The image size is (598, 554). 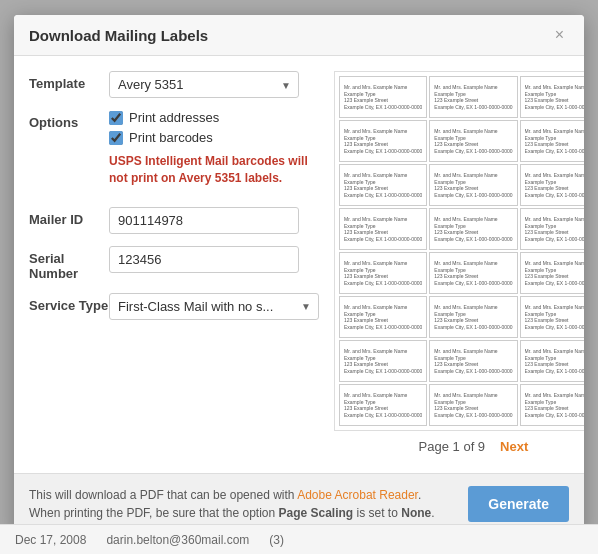 I want to click on serial-number-control, so click(x=214, y=260).